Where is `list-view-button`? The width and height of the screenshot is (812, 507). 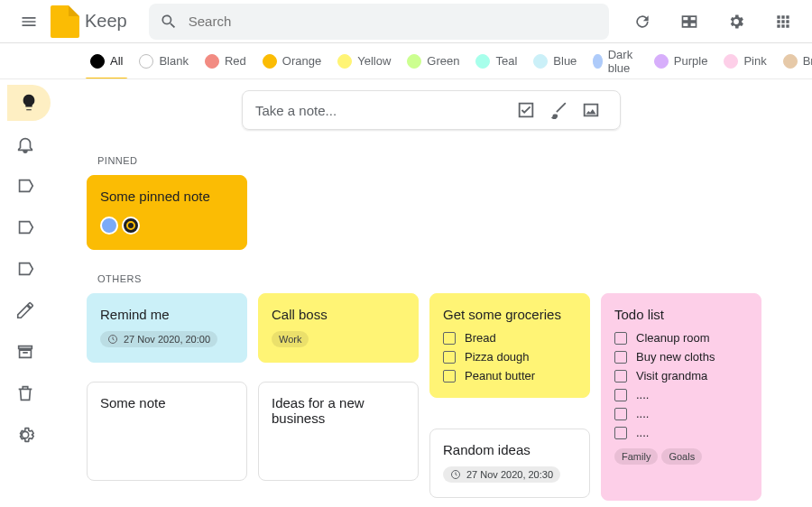 list-view-button is located at coordinates (689, 22).